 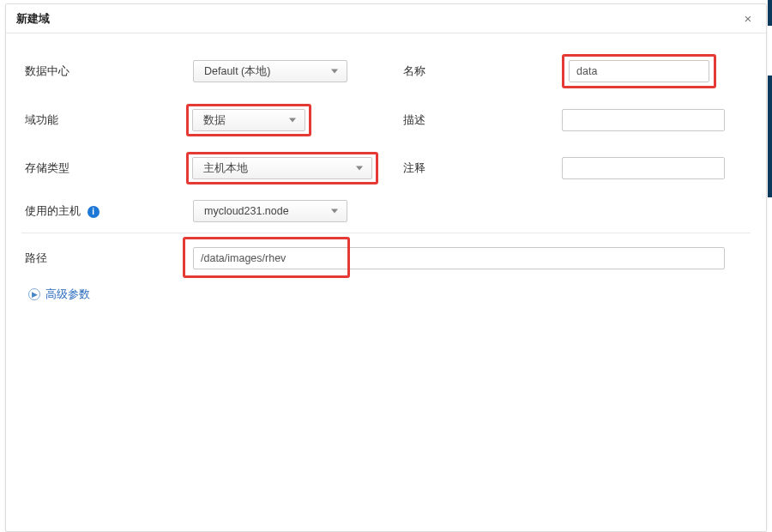 I want to click on dropdown-used-host-value: mycloud231.node, so click(x=247, y=211).